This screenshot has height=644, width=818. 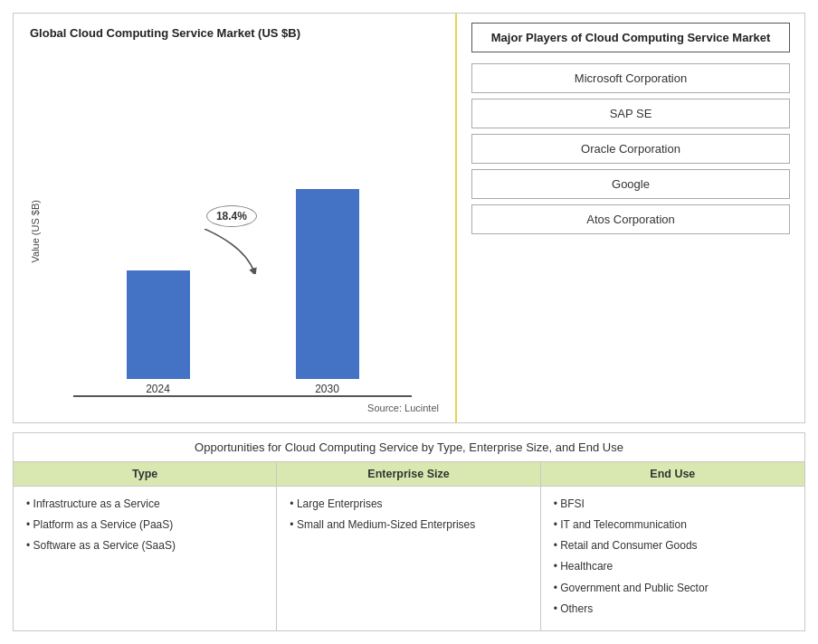 I want to click on enduse-item-1: IT and Telecommunication, so click(x=673, y=525).